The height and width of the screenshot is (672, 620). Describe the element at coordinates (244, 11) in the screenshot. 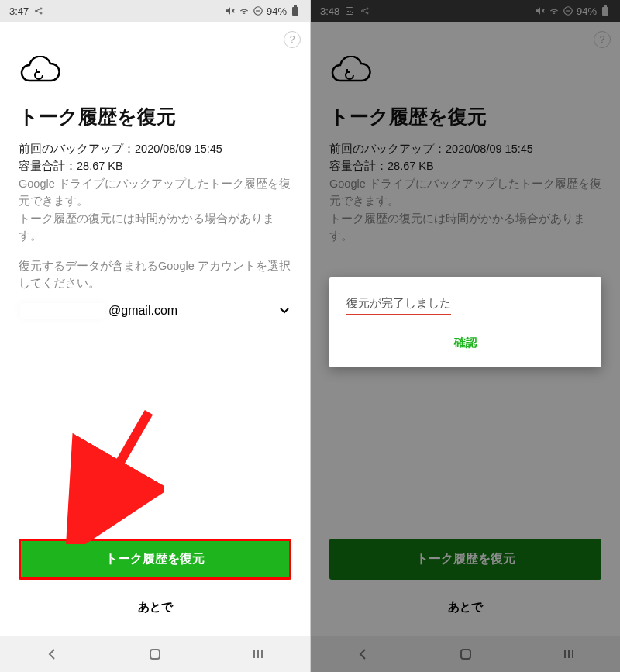

I see `wifi-icon` at that location.